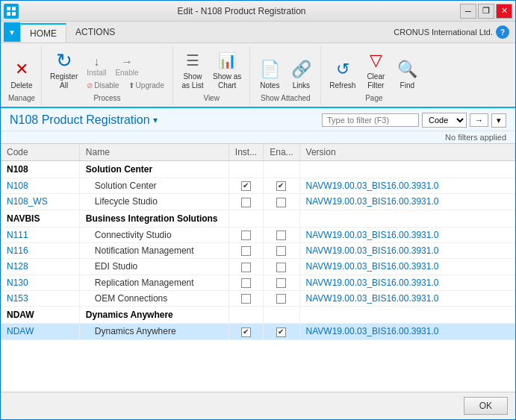 The width and height of the screenshot is (516, 420). I want to click on table-row: N130Replication ManagementNAVW19.00.03_B…, so click(258, 282).